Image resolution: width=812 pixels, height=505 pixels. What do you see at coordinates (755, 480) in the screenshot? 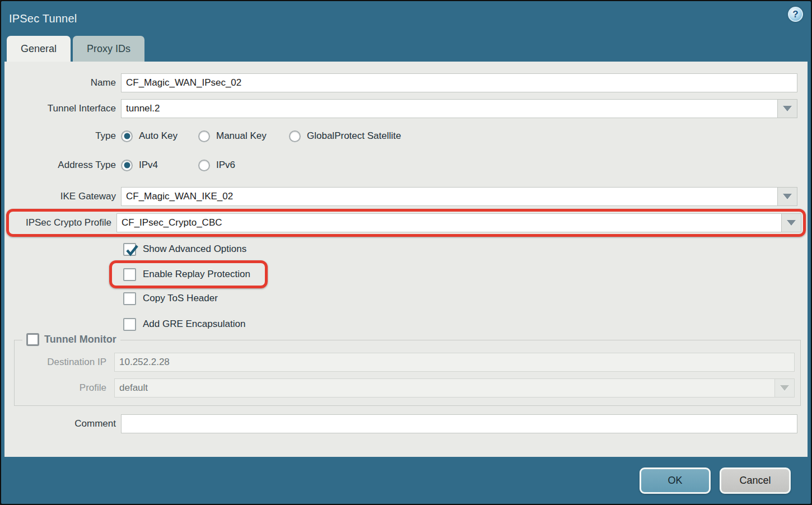
I see `cancel-button: Cancel` at bounding box center [755, 480].